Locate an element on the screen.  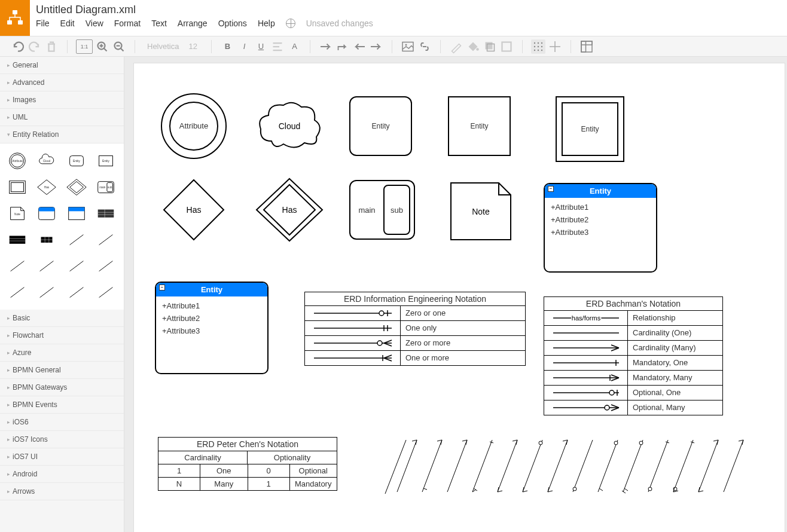
sidebar-section-uml: UML is located at coordinates (62, 117).